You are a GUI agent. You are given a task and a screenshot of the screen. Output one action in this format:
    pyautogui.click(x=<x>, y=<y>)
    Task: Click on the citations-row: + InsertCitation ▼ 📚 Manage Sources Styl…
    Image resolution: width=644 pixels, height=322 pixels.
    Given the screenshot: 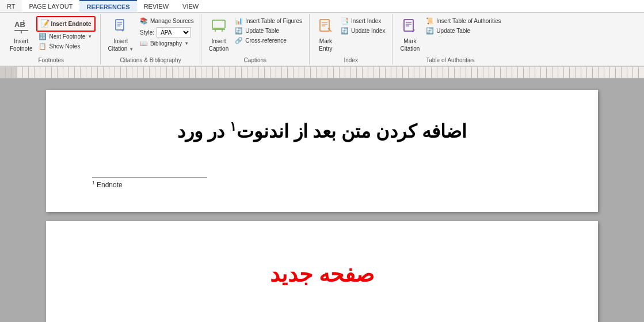 What is the action you would take?
    pyautogui.click(x=151, y=36)
    